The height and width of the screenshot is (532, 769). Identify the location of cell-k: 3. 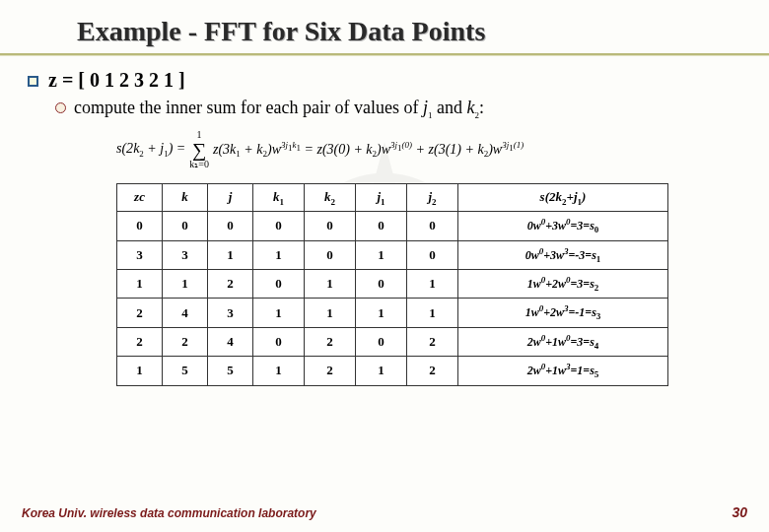
(185, 254).